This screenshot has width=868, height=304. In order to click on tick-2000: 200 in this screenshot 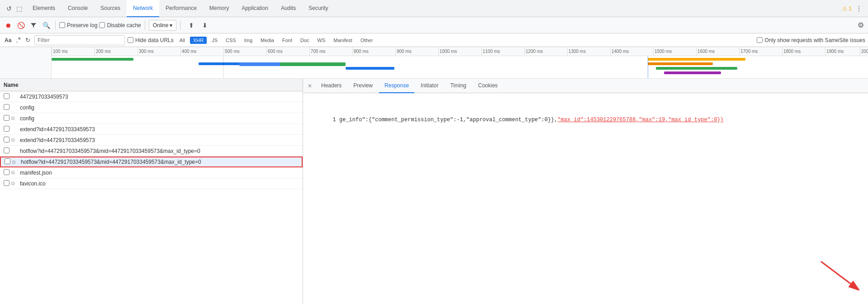, I will do `click(864, 52)`.